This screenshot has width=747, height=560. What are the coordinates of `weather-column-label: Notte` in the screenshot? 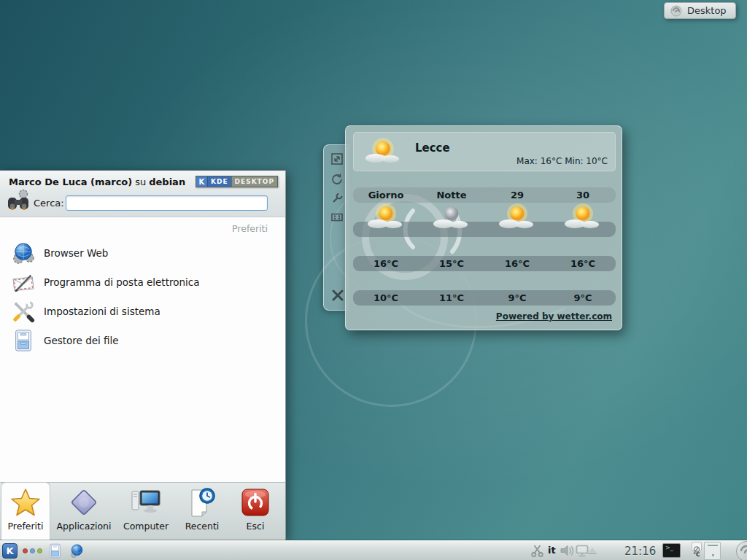 It's located at (452, 195).